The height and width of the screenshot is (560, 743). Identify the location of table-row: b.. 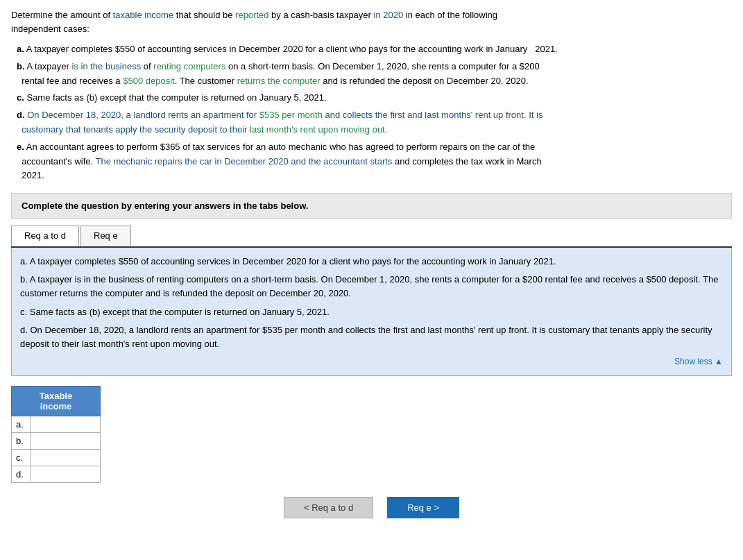
(56, 441).